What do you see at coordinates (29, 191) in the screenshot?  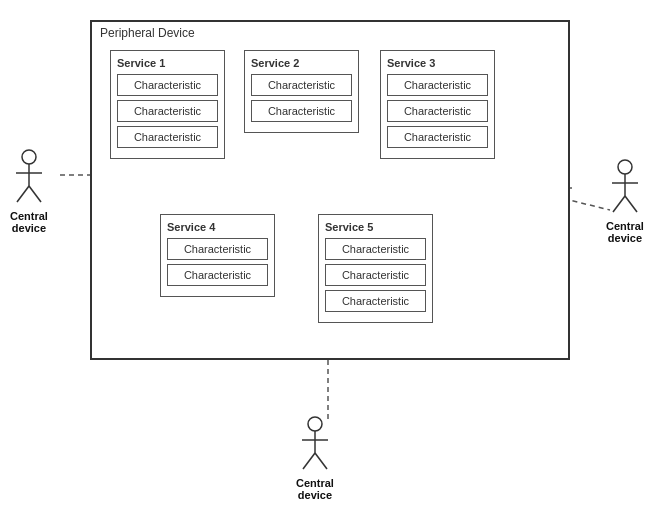 I see `central-device-left: Centraldevice` at bounding box center [29, 191].